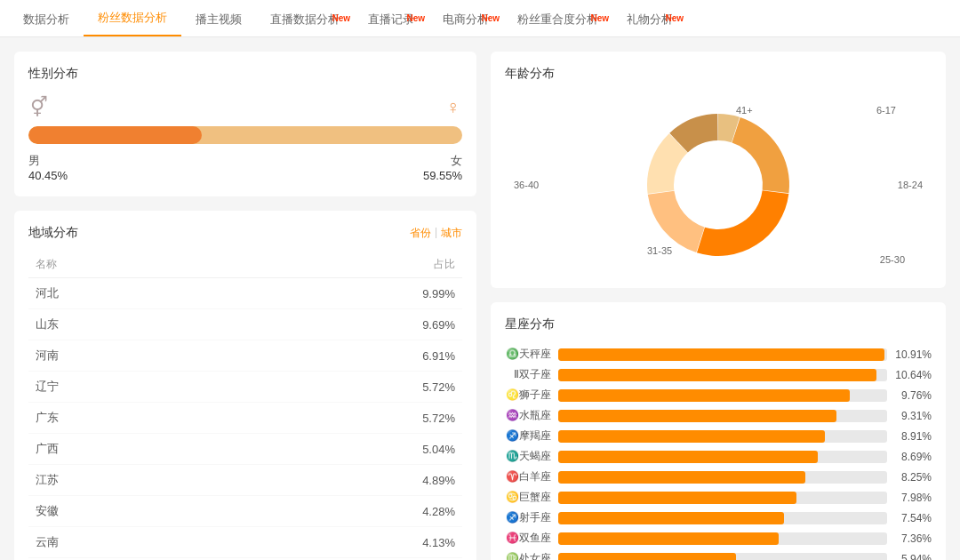 The height and width of the screenshot is (560, 960). I want to click on region-name: 河北, so click(139, 293).